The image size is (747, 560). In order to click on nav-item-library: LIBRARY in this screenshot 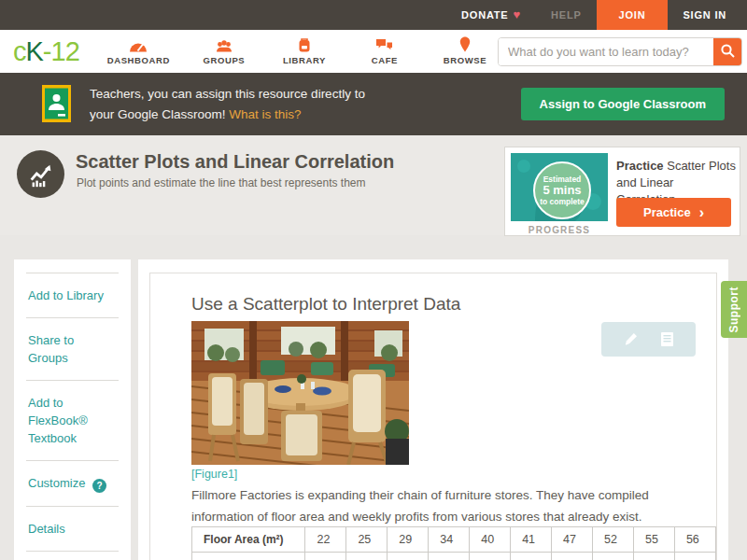, I will do `click(304, 51)`.